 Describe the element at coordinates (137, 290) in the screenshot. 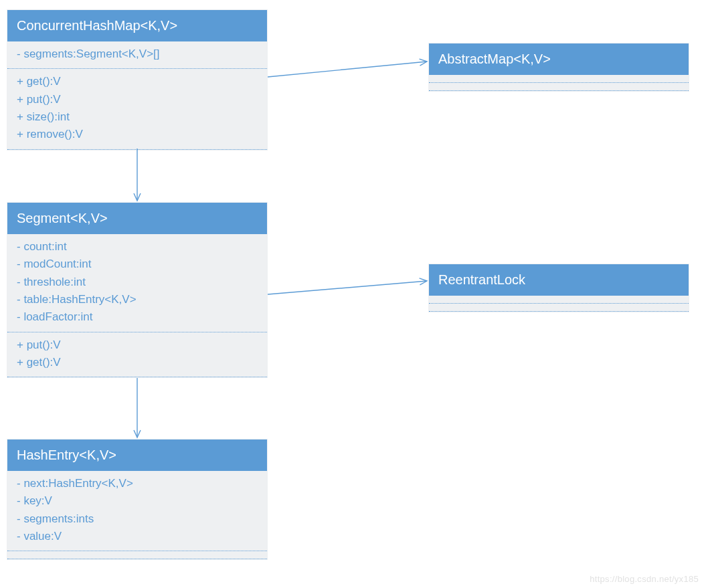

I see `class-segment: Segment<K,V> - count:int - modCount:int …` at that location.